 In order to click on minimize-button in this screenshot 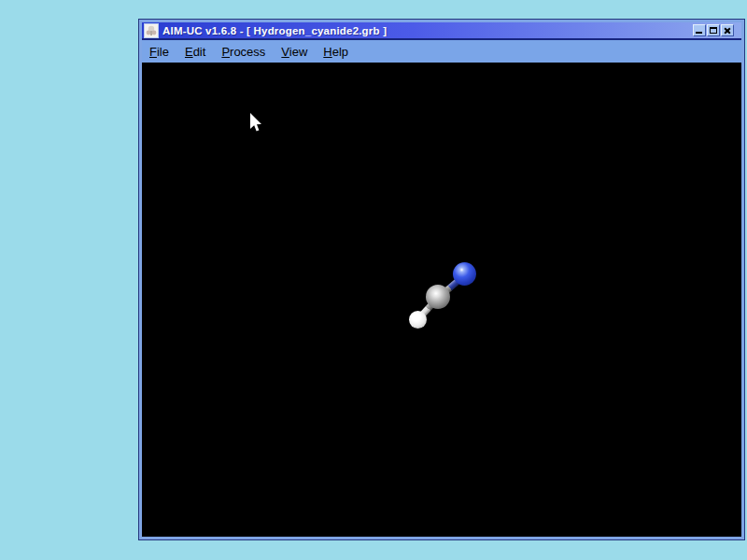, I will do `click(699, 30)`.